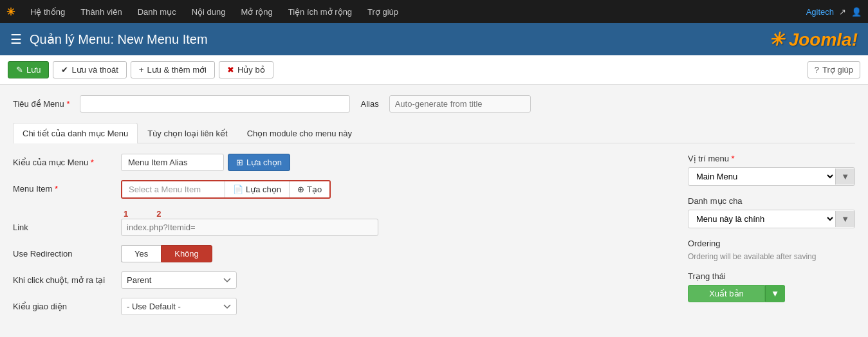  Describe the element at coordinates (238, 189) in the screenshot. I see `file-icon: 📄` at that location.